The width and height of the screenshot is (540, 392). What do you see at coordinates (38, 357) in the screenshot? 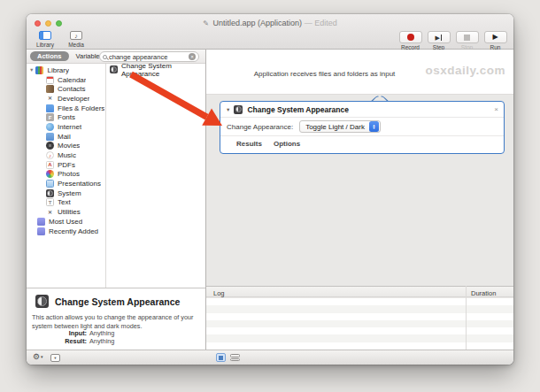
I see `gear-menu-button: ⚙ ▾` at bounding box center [38, 357].